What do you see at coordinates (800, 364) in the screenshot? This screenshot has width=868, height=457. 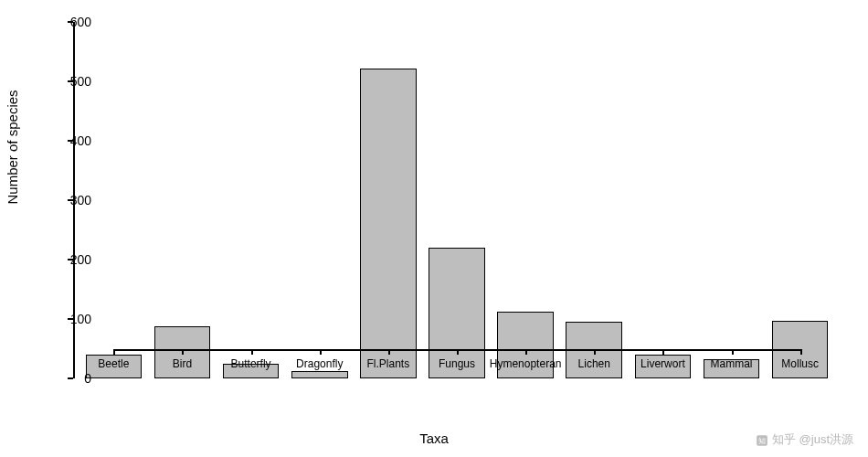 I see `x-tick-label: Mollusc` at bounding box center [800, 364].